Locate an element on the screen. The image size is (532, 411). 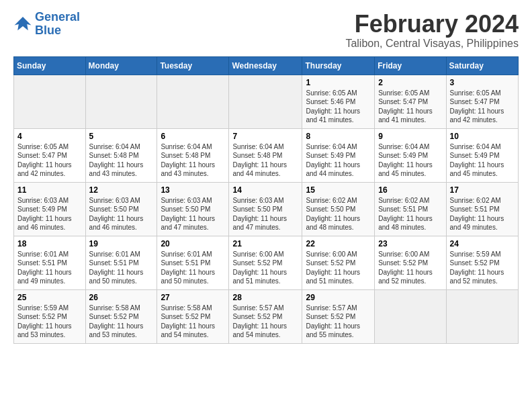
day-cell: 26Sunrise: 5:58 AM Sunset: 5:52 PM Dayli… is located at coordinates (121, 316).